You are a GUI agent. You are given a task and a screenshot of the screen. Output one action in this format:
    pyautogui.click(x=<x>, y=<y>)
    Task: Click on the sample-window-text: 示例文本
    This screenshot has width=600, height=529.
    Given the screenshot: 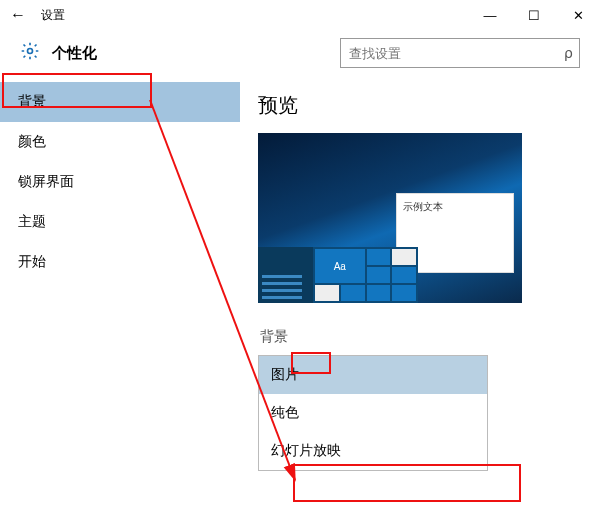 What is the action you would take?
    pyautogui.click(x=423, y=206)
    